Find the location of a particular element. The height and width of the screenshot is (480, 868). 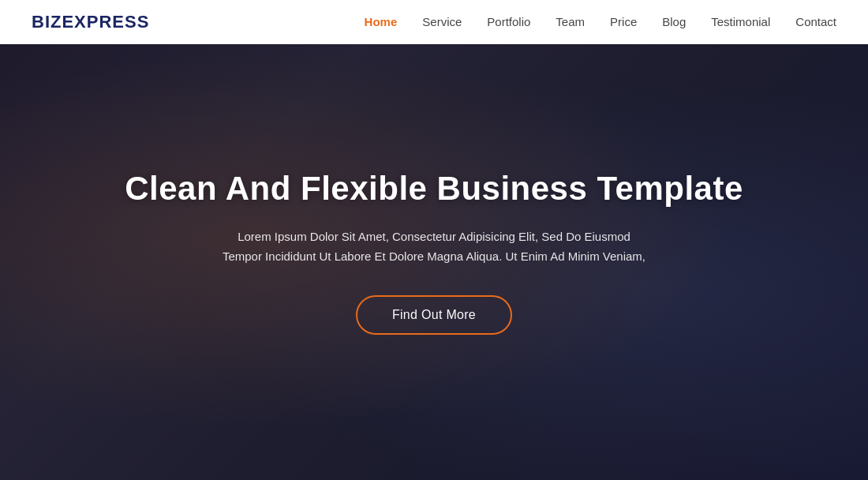

nav-links: Home Service Portfolio Team Price Blog T… is located at coordinates (600, 22).